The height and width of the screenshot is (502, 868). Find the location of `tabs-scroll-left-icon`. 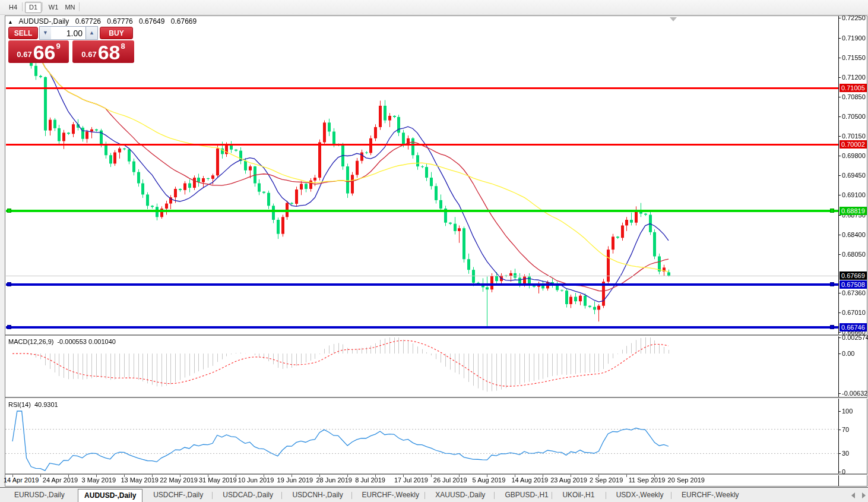

tabs-scroll-left-icon is located at coordinates (853, 495).